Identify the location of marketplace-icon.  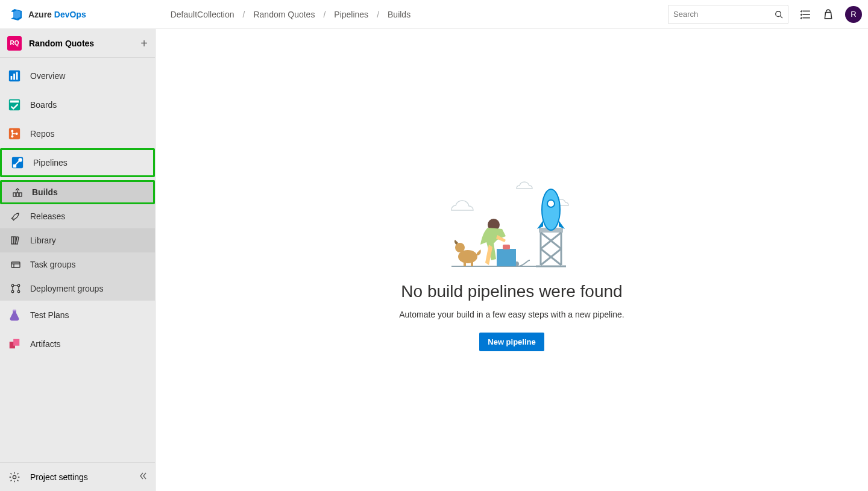
(828, 14).